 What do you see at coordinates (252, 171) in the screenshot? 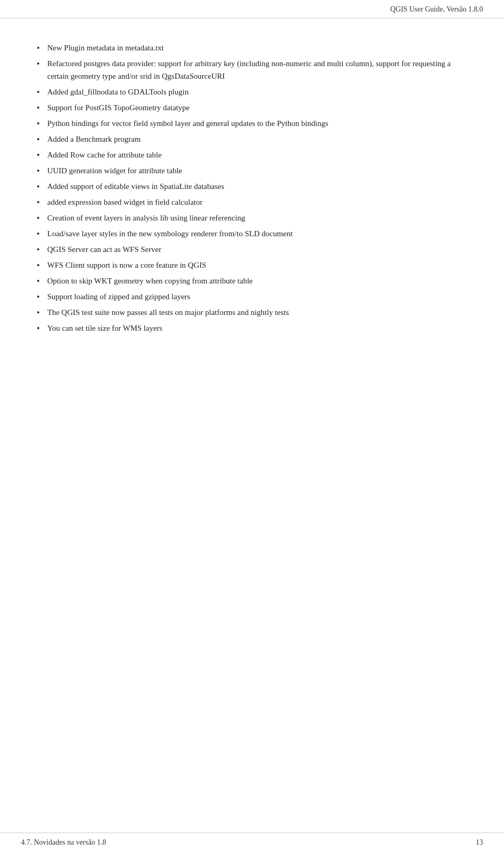
I see `list-item: UUID generation widget for attribute tab…` at bounding box center [252, 171].